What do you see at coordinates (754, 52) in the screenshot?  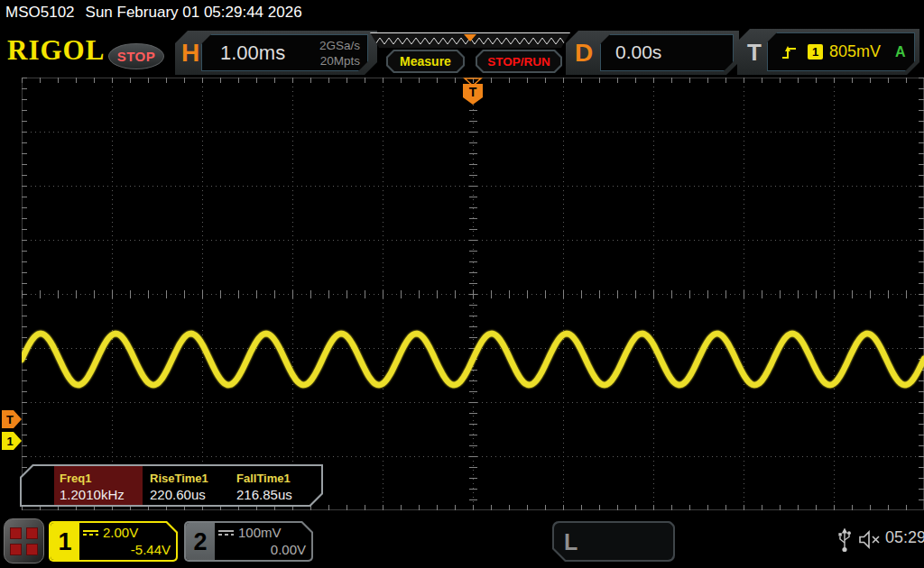 I see `trigger-label: T` at bounding box center [754, 52].